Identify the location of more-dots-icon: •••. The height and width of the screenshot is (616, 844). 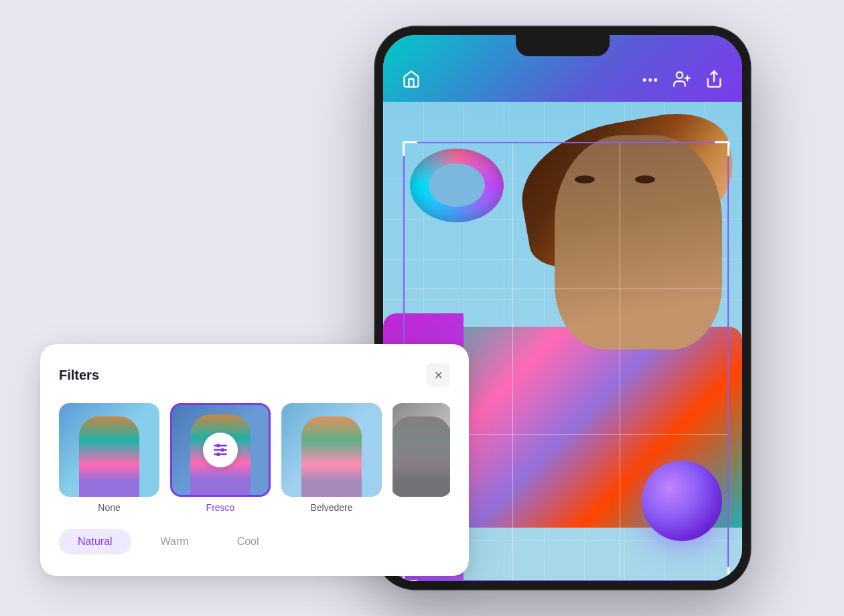
(651, 80).